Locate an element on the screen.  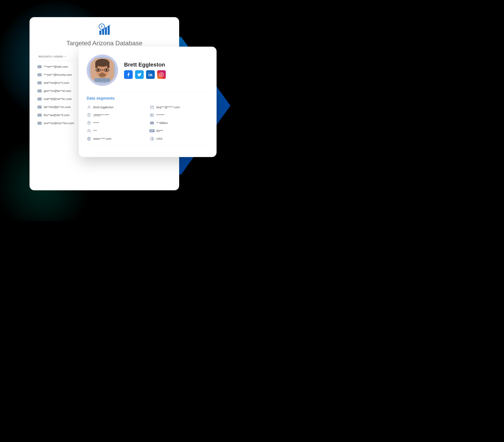
avatar-face-svg is located at coordinates (102, 70).